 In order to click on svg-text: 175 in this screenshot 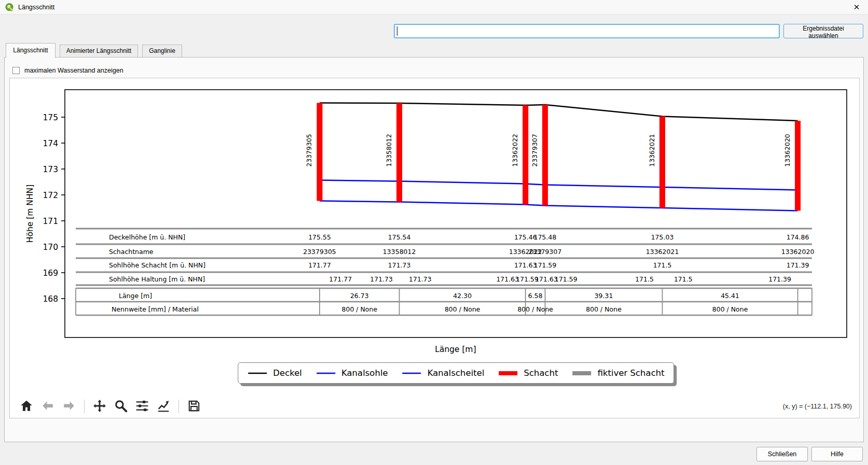, I will do `click(50, 118)`.